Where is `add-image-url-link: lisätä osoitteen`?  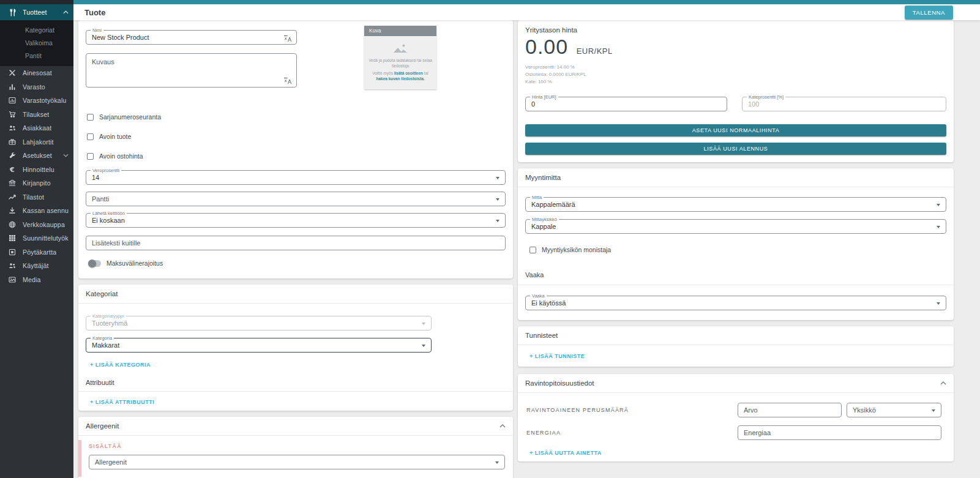
add-image-url-link: lisätä osoitteen is located at coordinates (409, 73).